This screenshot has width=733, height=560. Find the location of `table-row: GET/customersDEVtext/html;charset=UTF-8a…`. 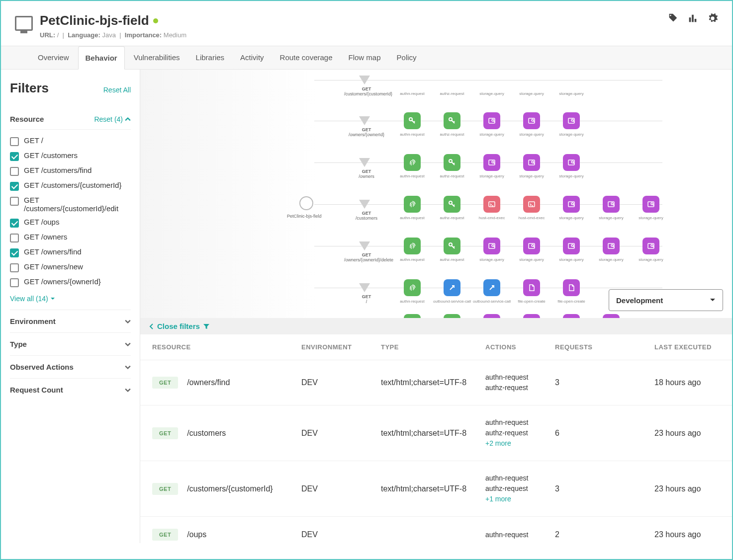

table-row: GET/customersDEVtext/html;charset=UTF-8a… is located at coordinates (436, 433).